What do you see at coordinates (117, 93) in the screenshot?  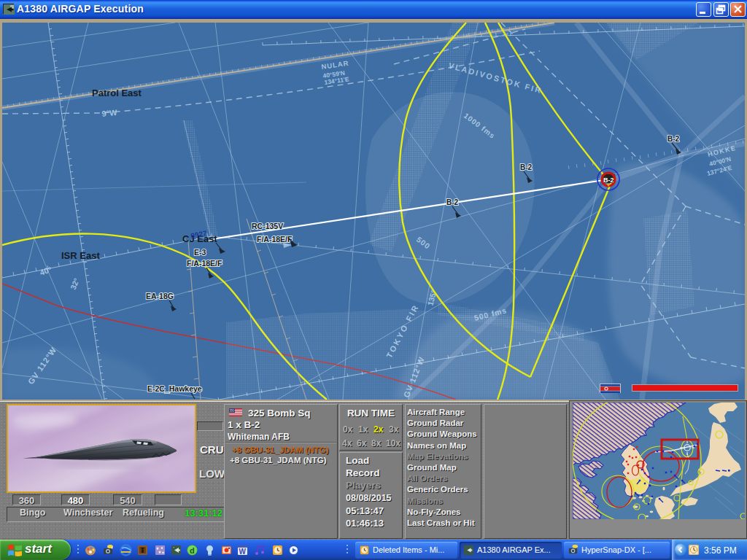 I see `svg-text: Patrol East` at bounding box center [117, 93].